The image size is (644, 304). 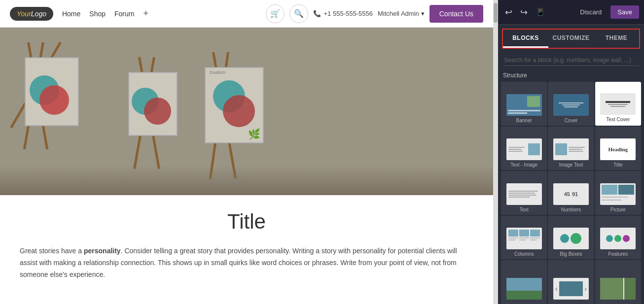 I want to click on nav-shop: Shop, so click(x=98, y=14).